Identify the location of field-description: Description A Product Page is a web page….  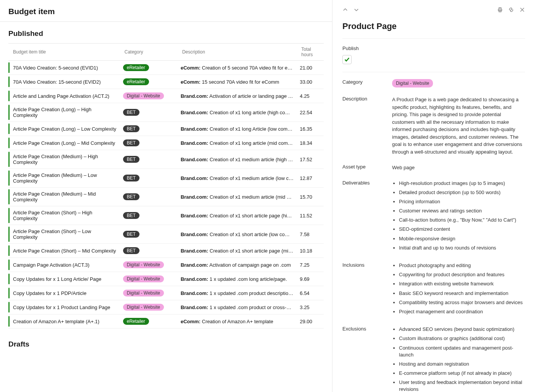
(434, 126).